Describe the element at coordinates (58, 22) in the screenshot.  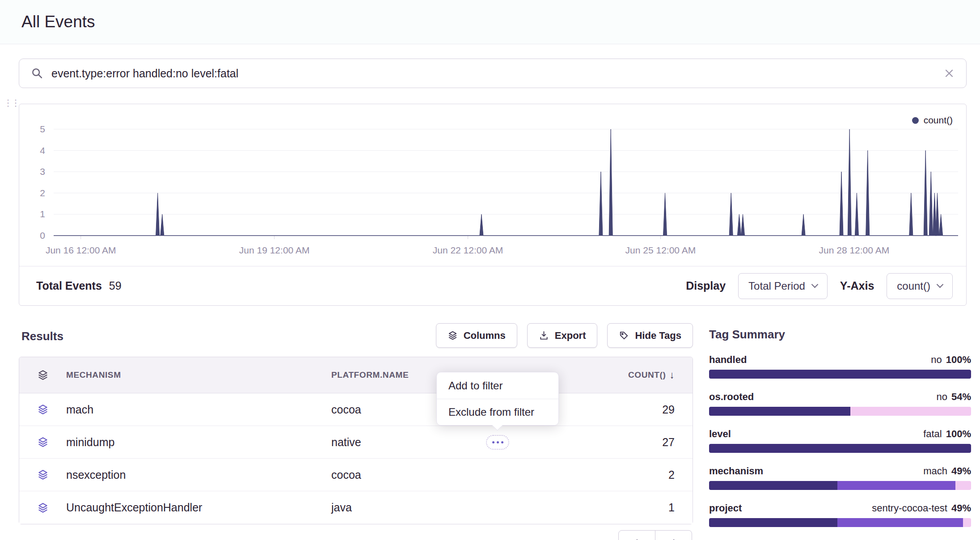
I see `page-title: All Events` at that location.